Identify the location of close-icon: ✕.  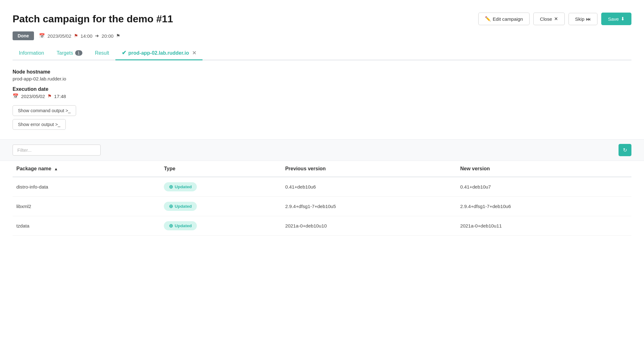
(556, 19).